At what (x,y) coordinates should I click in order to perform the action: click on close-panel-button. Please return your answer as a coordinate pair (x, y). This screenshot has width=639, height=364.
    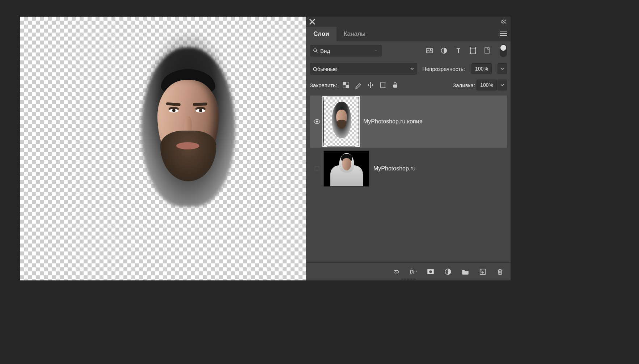
    Looking at the image, I should click on (312, 22).